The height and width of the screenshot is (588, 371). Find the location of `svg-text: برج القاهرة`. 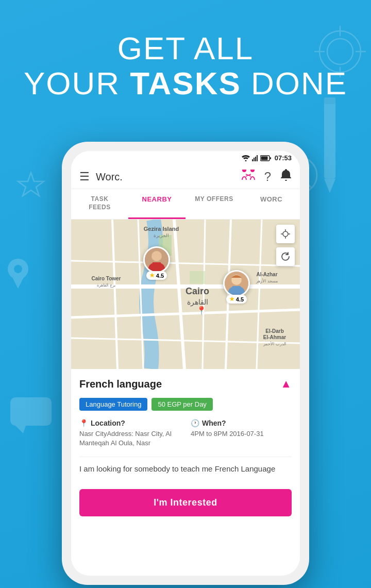

svg-text: برج القاهرة is located at coordinates (106, 285).